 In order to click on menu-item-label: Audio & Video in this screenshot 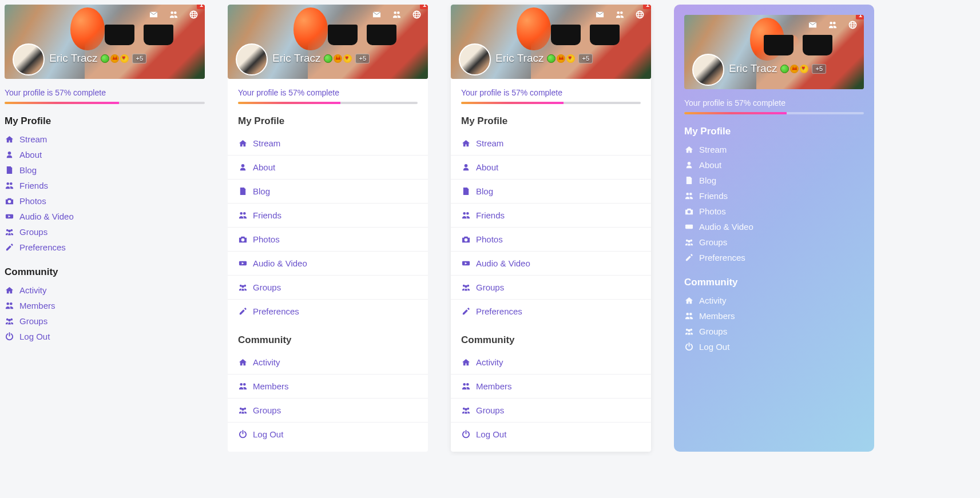, I will do `click(280, 263)`.